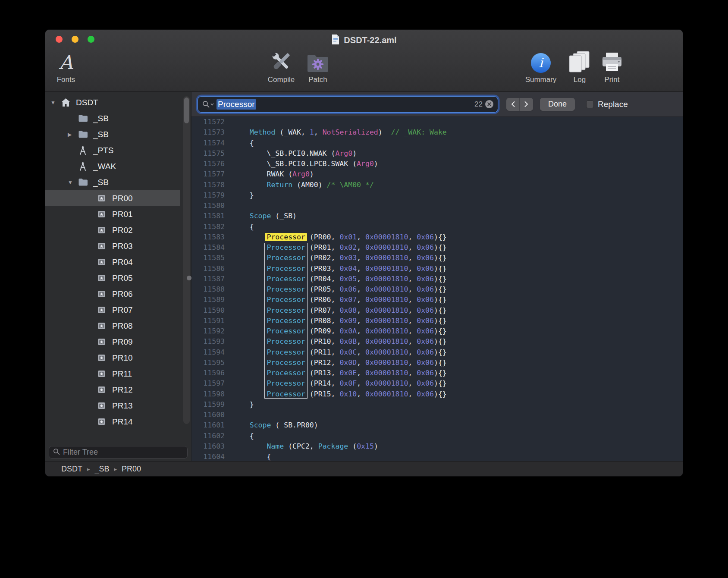 This screenshot has width=728, height=578. I want to click on sidebar-scrollbar, so click(186, 260).